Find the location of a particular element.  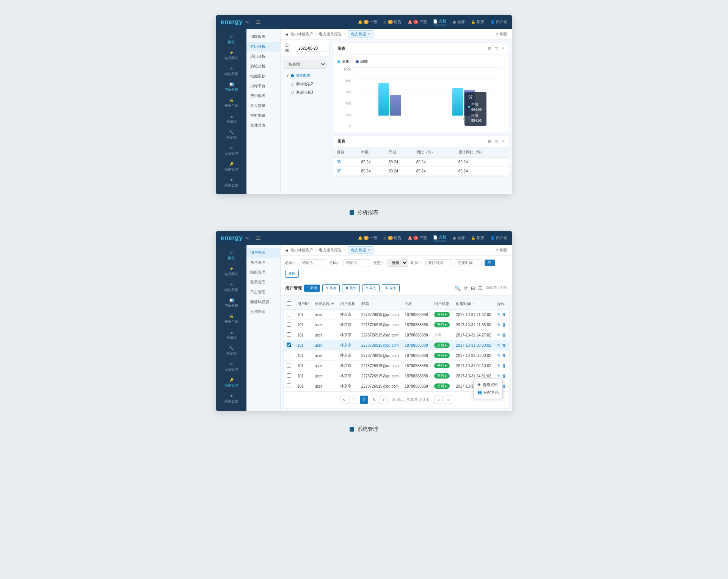

sidebar-item-elec-analysis-2: 📊 用电分析 is located at coordinates (231, 304).